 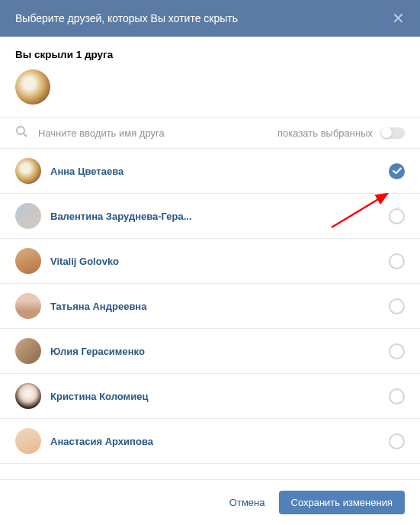 What do you see at coordinates (247, 502) in the screenshot?
I see `cancel-button: Отмена` at bounding box center [247, 502].